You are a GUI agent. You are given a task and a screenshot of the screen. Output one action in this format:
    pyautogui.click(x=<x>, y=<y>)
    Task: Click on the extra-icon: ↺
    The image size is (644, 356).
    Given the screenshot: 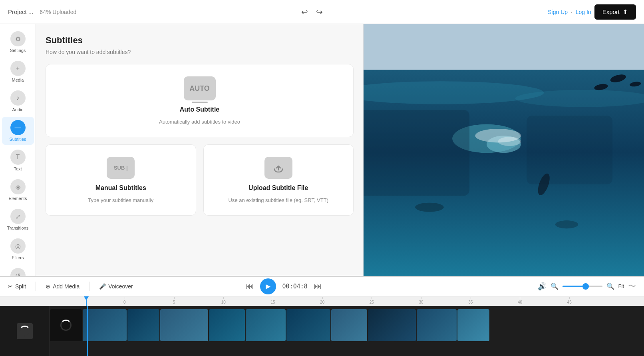 What is the action you would take?
    pyautogui.click(x=18, y=272)
    